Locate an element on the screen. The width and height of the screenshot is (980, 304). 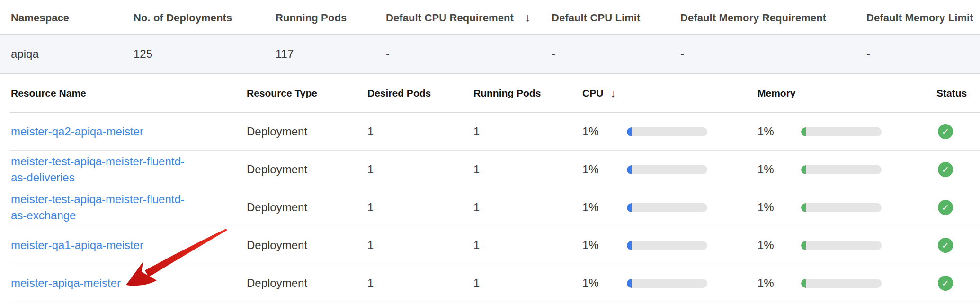
column-header-cpu-label: CPU is located at coordinates (593, 93).